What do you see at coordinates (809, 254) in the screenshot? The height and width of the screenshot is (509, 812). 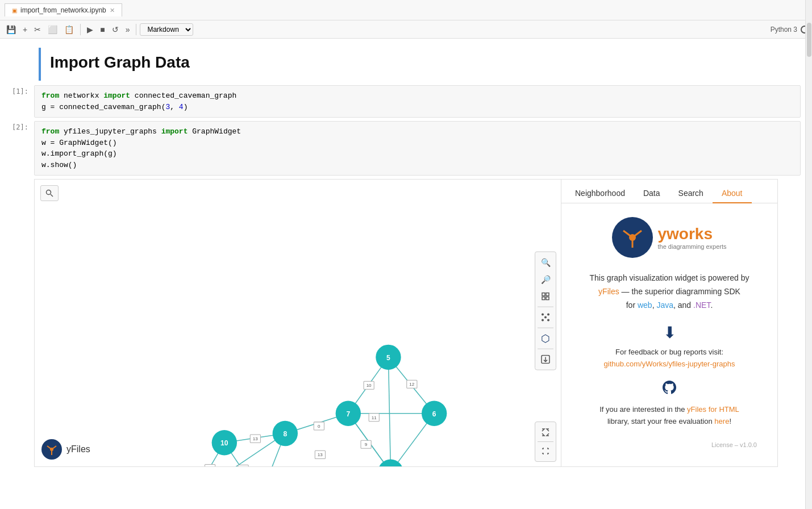 I see `scrollbar` at bounding box center [809, 254].